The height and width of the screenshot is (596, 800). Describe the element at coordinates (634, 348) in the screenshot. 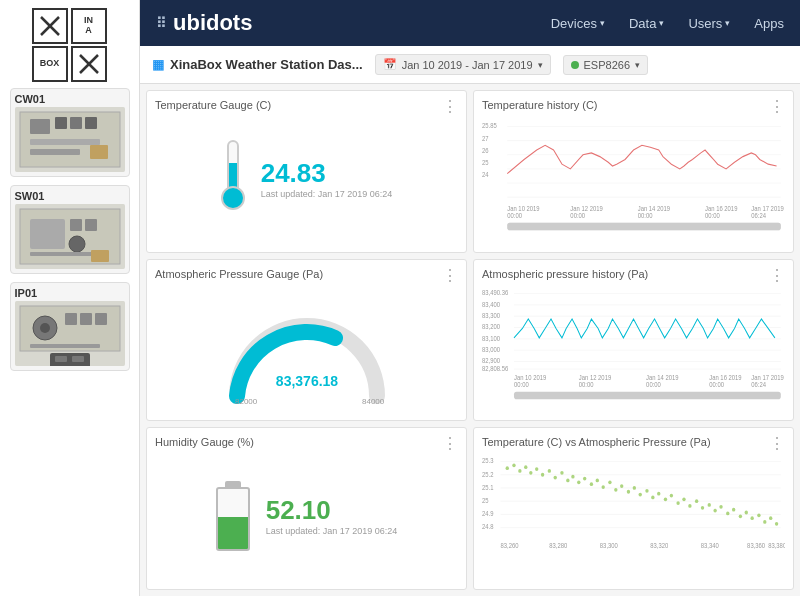

I see `pressure-history-chart: 83,490.36 83,400 83,300 83,200 83,100 83…` at that location.